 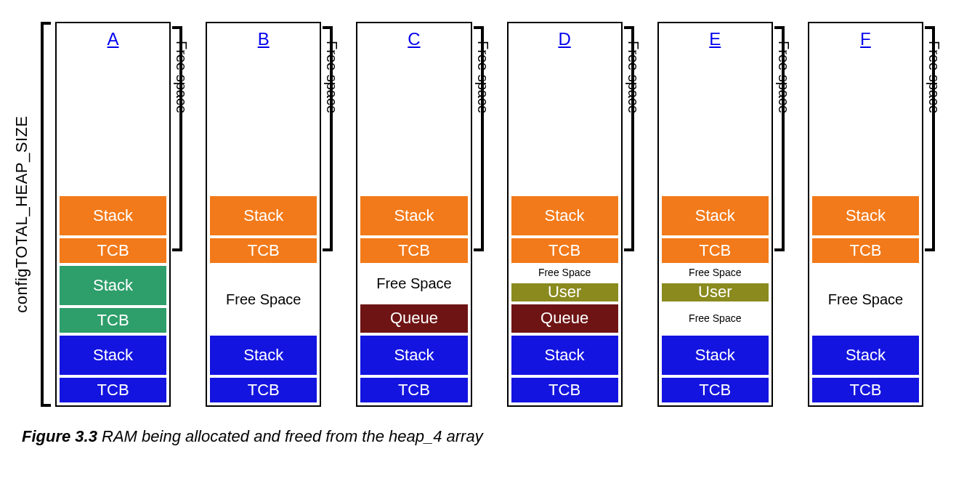 What do you see at coordinates (414, 214) in the screenshot?
I see `heap-column-C: CTCBStackQueueFree SpaceTCBStack` at bounding box center [414, 214].